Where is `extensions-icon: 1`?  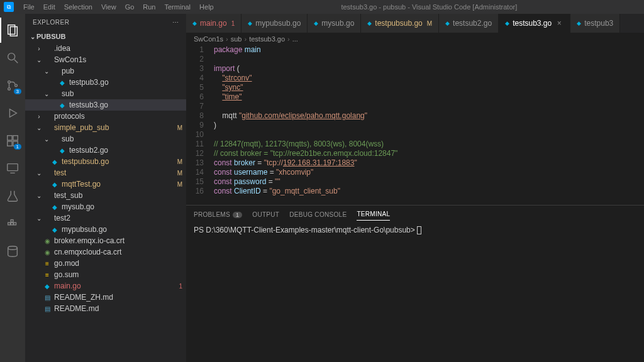
extensions-icon: 1 is located at coordinates (13, 141).